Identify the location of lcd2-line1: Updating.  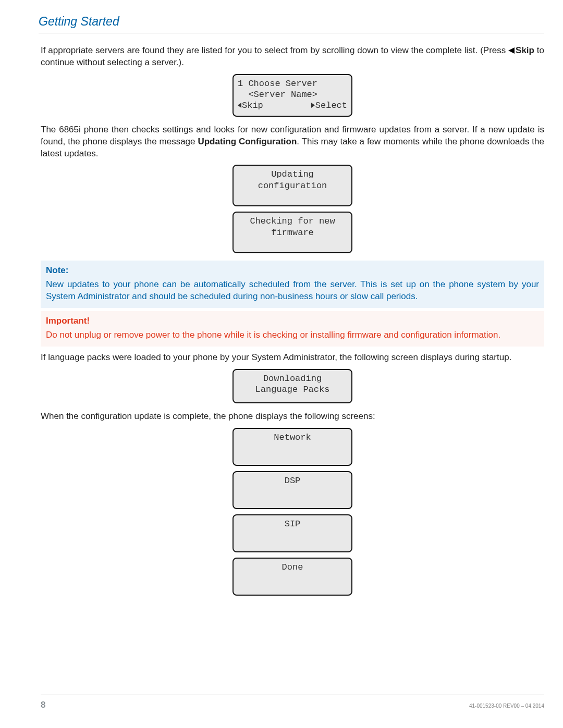
(292, 174).